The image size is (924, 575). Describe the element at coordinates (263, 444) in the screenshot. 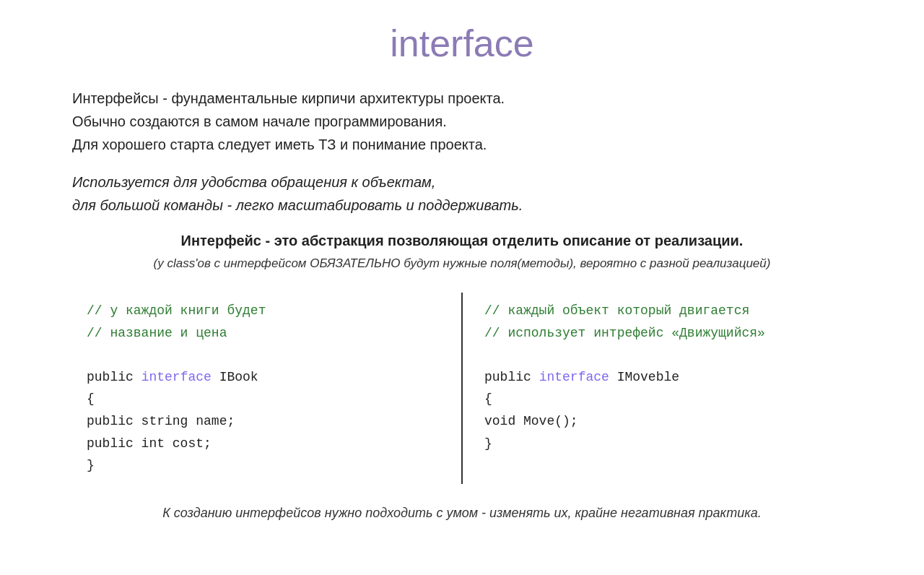

I see `left-field2: public int cost;` at that location.